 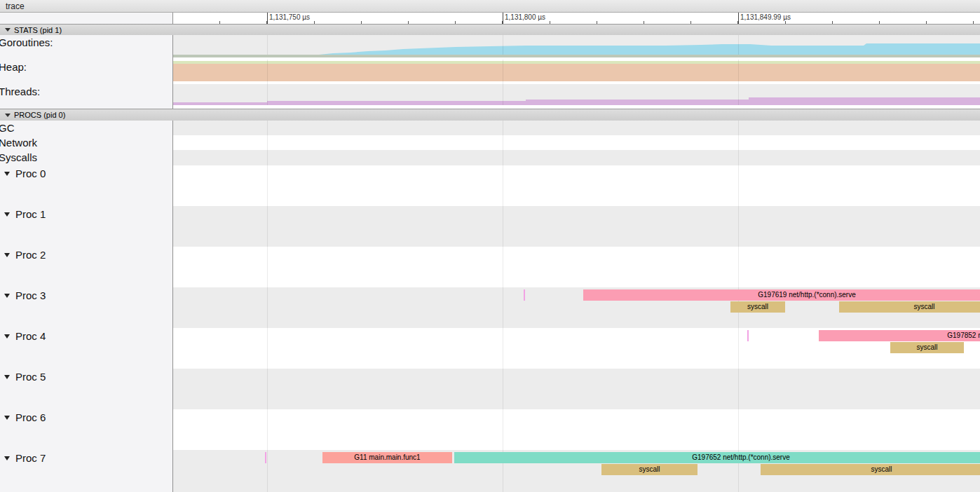 I want to click on ruler-tick-label: 1,131,849.99 µs, so click(x=765, y=17).